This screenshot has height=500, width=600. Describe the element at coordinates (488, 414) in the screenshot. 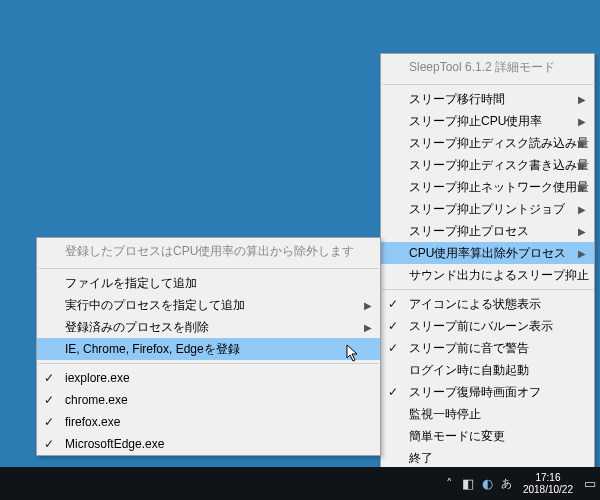

I see `main-menu-item-15: 監視一時停止` at that location.